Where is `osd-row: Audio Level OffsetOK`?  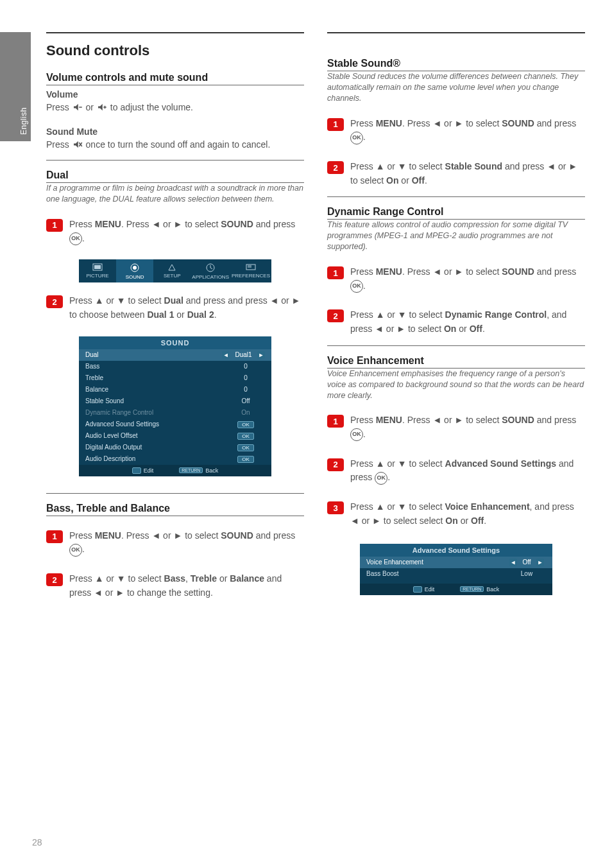
osd-row: Audio Level OffsetOK is located at coordinates (175, 436).